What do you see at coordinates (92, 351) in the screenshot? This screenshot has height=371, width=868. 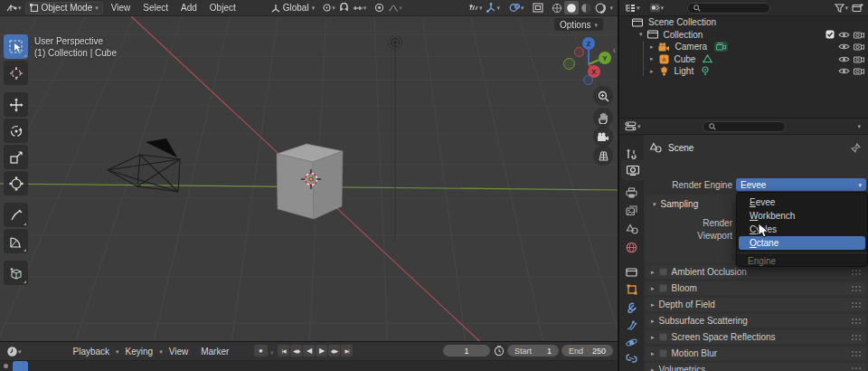 I see `menu-playback: Playback` at bounding box center [92, 351].